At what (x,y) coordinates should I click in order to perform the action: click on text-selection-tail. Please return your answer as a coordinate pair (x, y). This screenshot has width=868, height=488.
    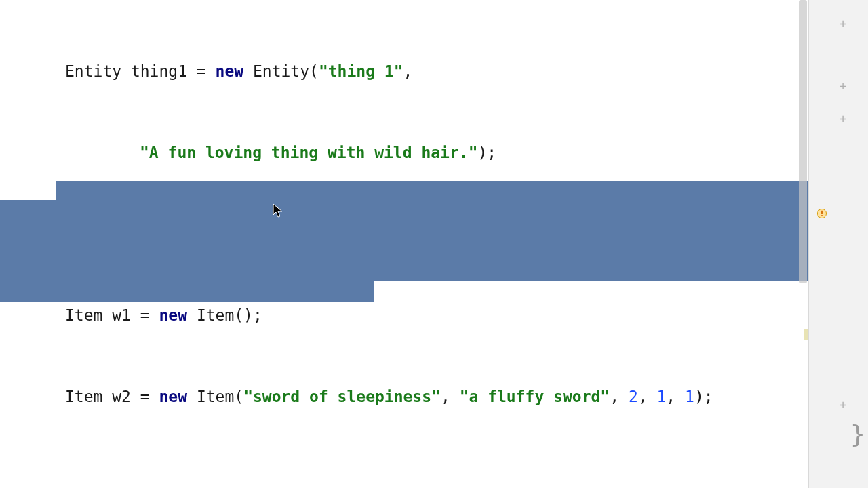
    Looking at the image, I should click on (187, 291).